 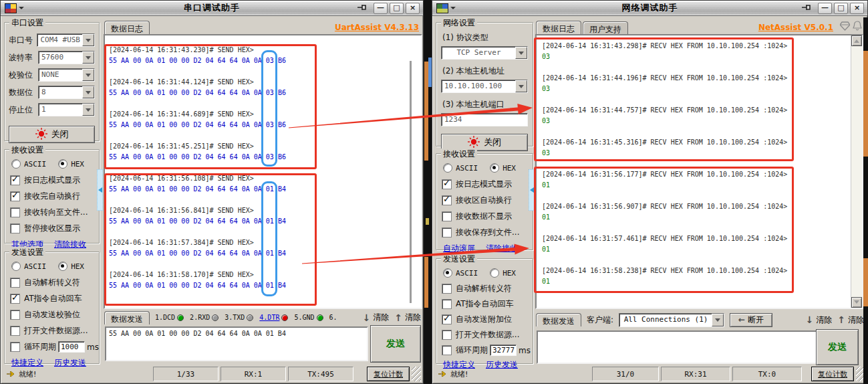 What do you see at coordinates (52, 134) in the screenshot?
I see `close-port-button: 关闭` at bounding box center [52, 134].